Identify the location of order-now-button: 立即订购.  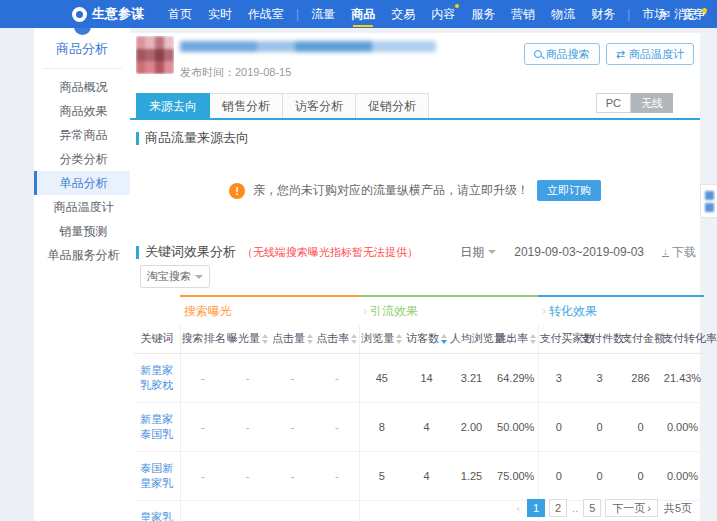
(569, 190).